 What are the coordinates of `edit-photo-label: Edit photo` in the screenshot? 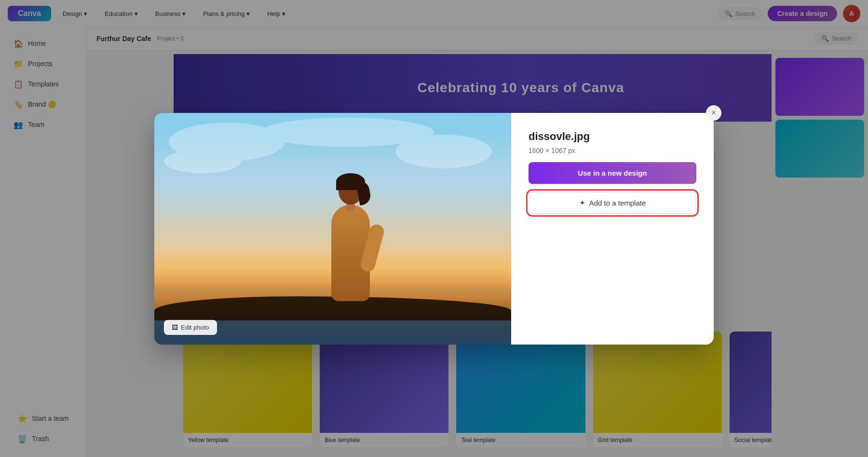 It's located at (195, 327).